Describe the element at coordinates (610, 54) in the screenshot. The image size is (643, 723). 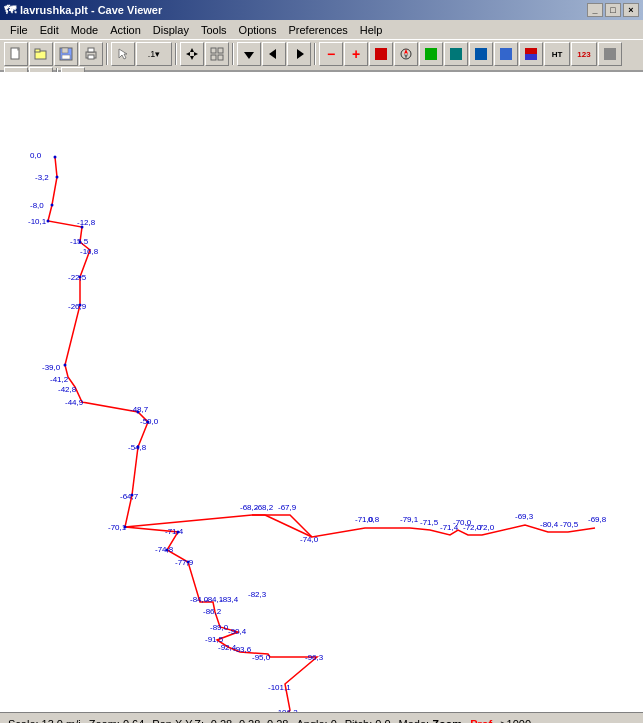
I see `icon-gray-flag` at that location.